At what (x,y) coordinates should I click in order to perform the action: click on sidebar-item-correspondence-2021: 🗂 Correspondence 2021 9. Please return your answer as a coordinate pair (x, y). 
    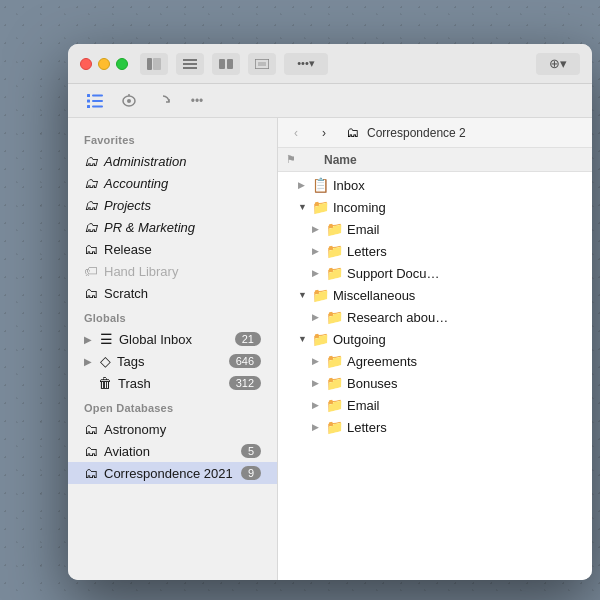
    Looking at the image, I should click on (172, 473).